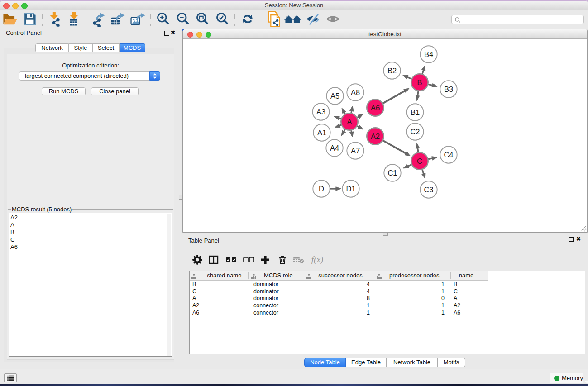 The width and height of the screenshot is (588, 386). I want to click on svg-text: A6, so click(375, 107).